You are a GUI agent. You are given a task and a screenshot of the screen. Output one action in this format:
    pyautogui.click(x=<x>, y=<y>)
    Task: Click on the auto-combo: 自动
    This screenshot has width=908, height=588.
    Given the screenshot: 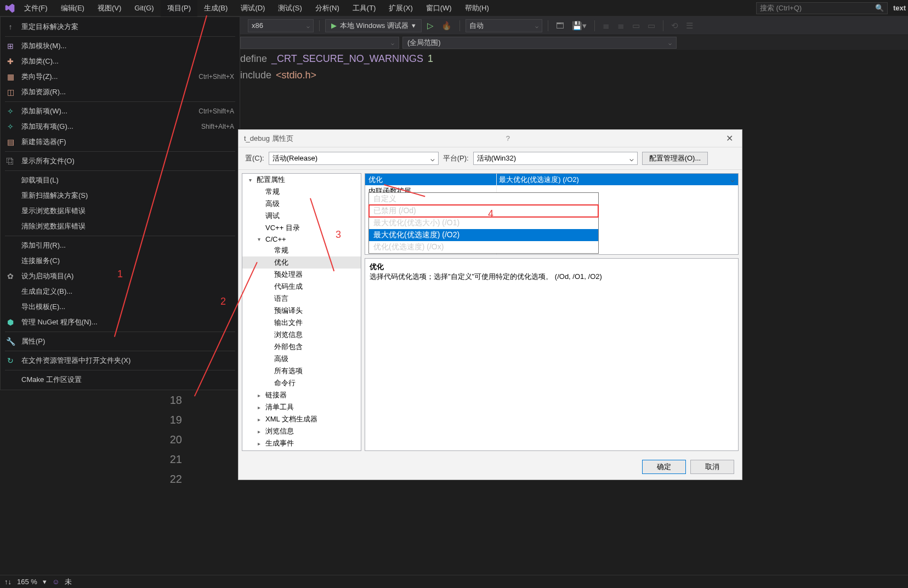 What is the action you would take?
    pyautogui.click(x=504, y=26)
    